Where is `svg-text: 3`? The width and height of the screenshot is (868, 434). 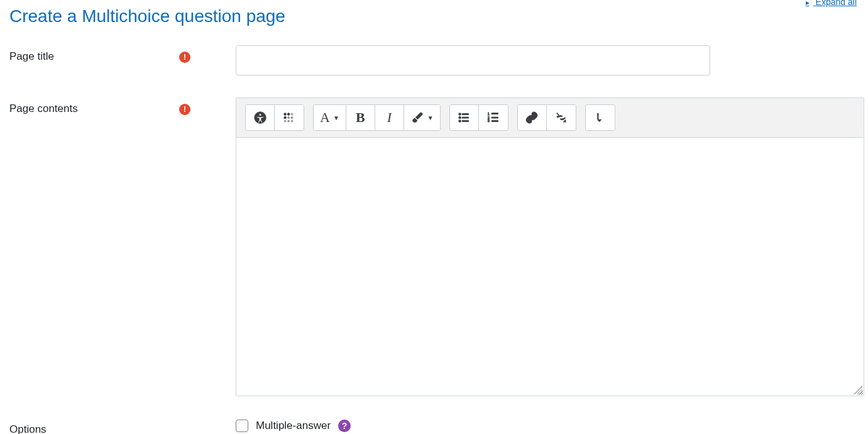 svg-text: 3 is located at coordinates (489, 121).